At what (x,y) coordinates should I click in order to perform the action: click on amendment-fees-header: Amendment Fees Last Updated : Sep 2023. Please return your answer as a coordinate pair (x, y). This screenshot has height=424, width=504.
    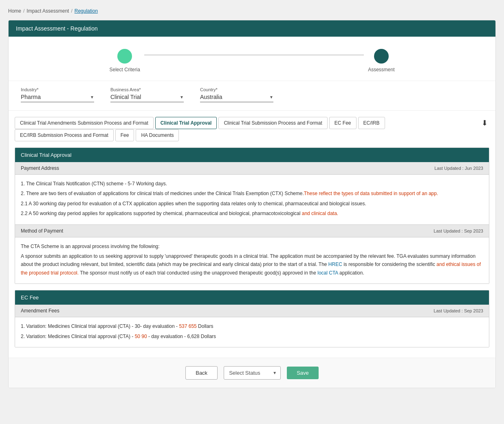
    Looking at the image, I should click on (252, 311).